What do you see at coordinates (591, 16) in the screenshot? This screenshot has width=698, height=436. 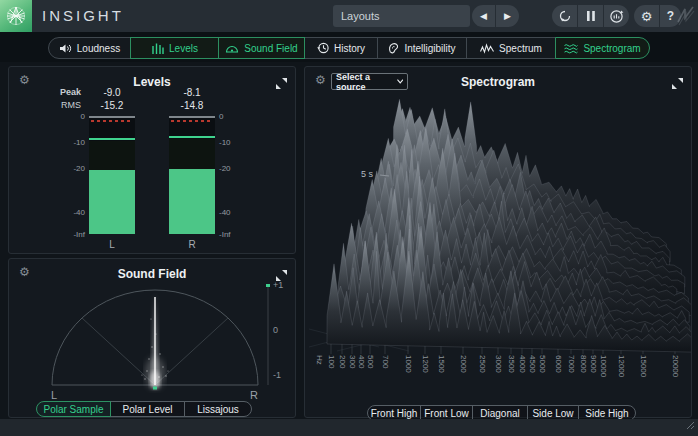 I see `pause-icon` at bounding box center [591, 16].